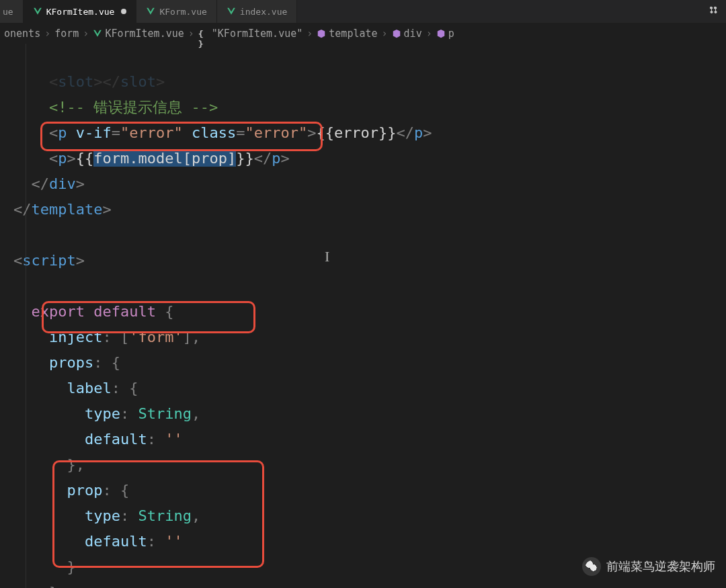 The height and width of the screenshot is (588, 726). What do you see at coordinates (81, 12) in the screenshot?
I see `tab-label: KFormItem.vue` at bounding box center [81, 12].